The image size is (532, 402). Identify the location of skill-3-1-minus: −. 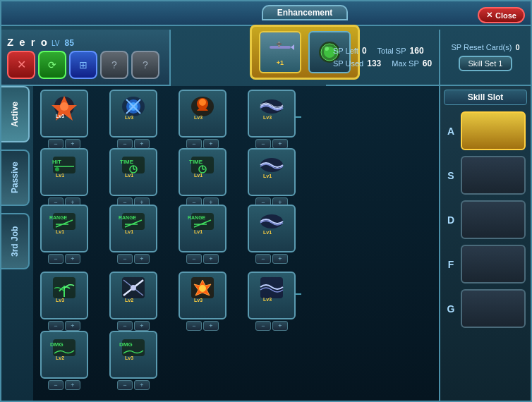
(56, 259).